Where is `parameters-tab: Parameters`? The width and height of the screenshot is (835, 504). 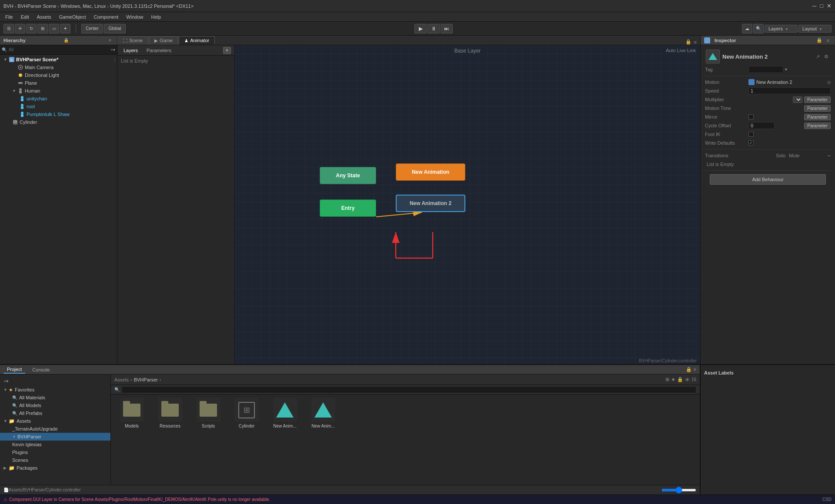
parameters-tab: Parameters is located at coordinates (159, 50).